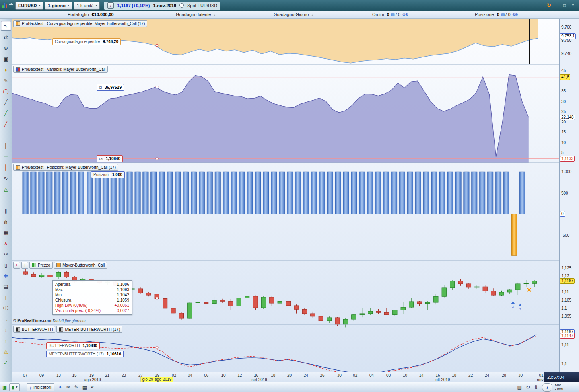 Image resolution: width=579 pixels, height=392 pixels. Describe the element at coordinates (6, 91) in the screenshot. I see `record-circle-tool: ◯` at that location.